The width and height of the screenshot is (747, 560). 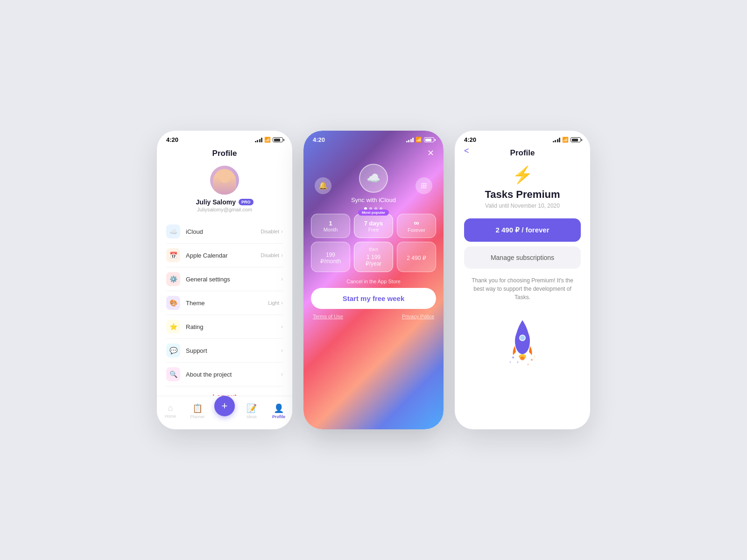 What do you see at coordinates (331, 226) in the screenshot?
I see `plan-month: 1 Month` at bounding box center [331, 226].